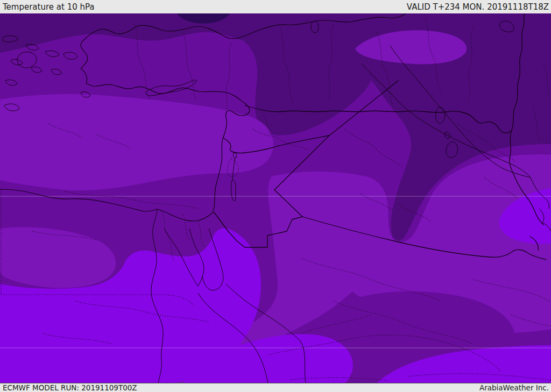  I want to click on attribution-label: ArabiaWeather Inc., so click(514, 388).